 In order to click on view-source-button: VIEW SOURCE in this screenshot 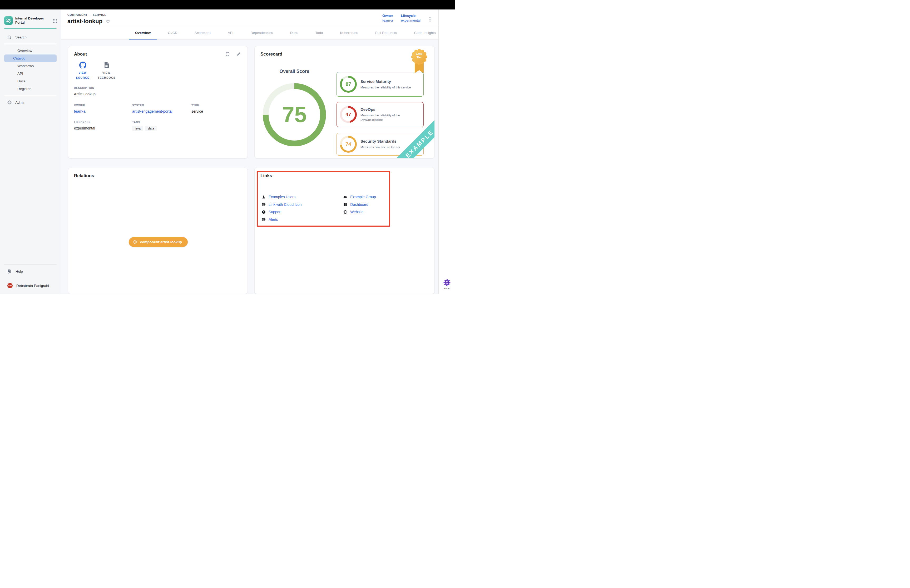, I will do `click(82, 71)`.